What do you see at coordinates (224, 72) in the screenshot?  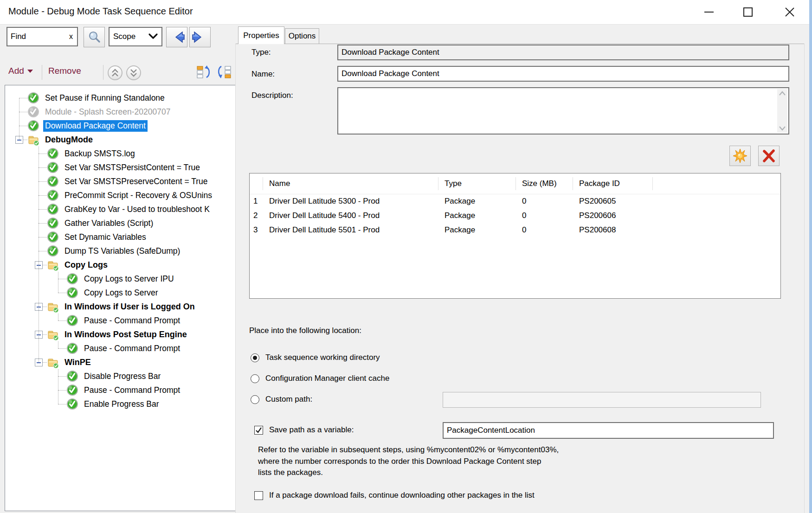 I see `move-down-icon` at bounding box center [224, 72].